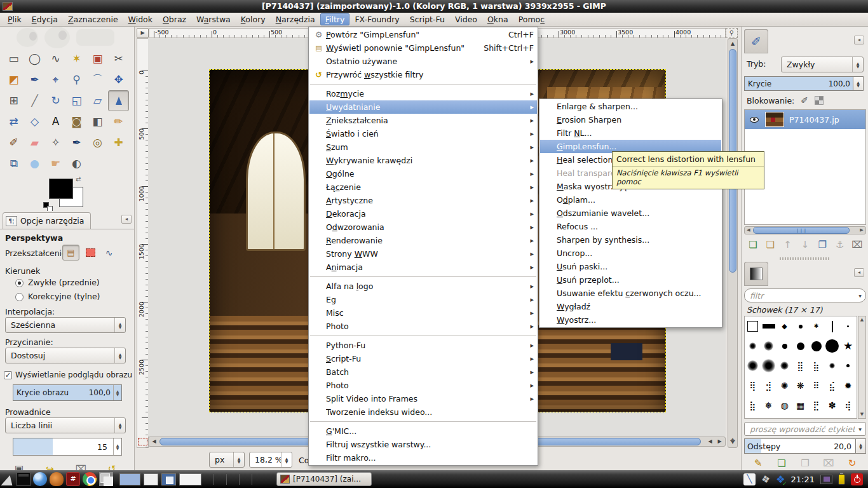 Image resolution: width=868 pixels, height=488 pixels. I want to click on brush-block, so click(769, 327).